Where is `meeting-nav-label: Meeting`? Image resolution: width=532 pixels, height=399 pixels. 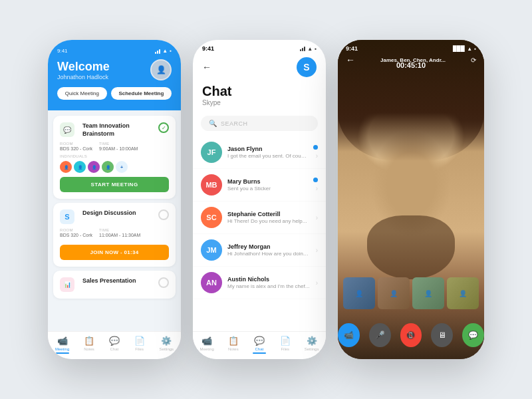
meeting-nav-label: Meeting is located at coordinates (63, 349).